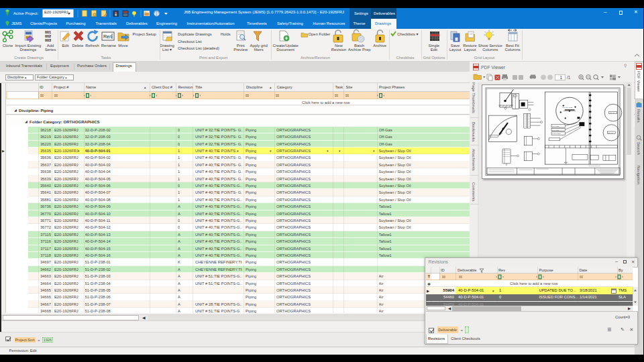 Image resolution: width=644 pixels, height=362 pixels. What do you see at coordinates (556, 134) in the screenshot?
I see `svg-text: 40-2-C-0857` at bounding box center [556, 134].